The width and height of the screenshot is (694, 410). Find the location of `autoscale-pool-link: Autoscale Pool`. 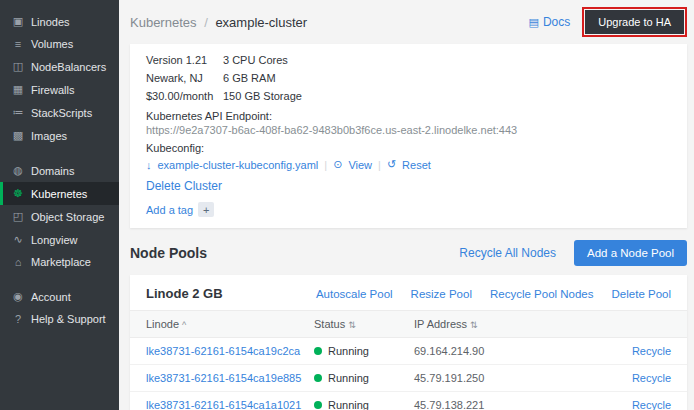

autoscale-pool-link: Autoscale Pool is located at coordinates (354, 294).